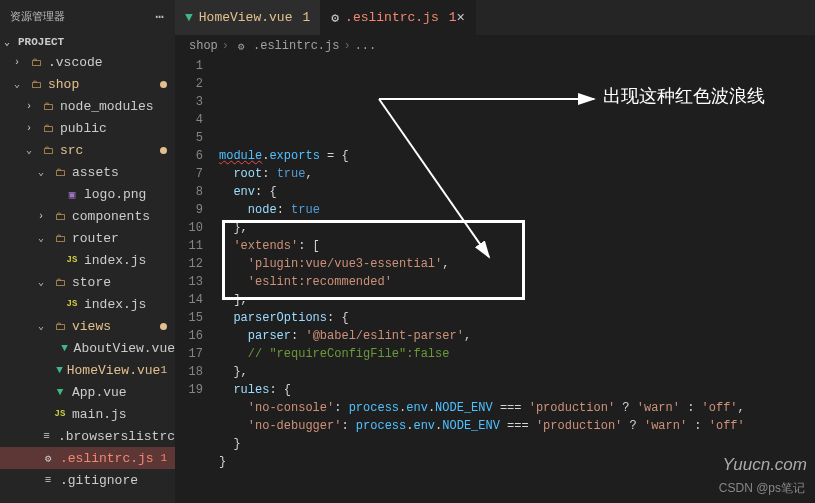  I want to click on chevron-down-icon: ⌄, so click(10, 42).